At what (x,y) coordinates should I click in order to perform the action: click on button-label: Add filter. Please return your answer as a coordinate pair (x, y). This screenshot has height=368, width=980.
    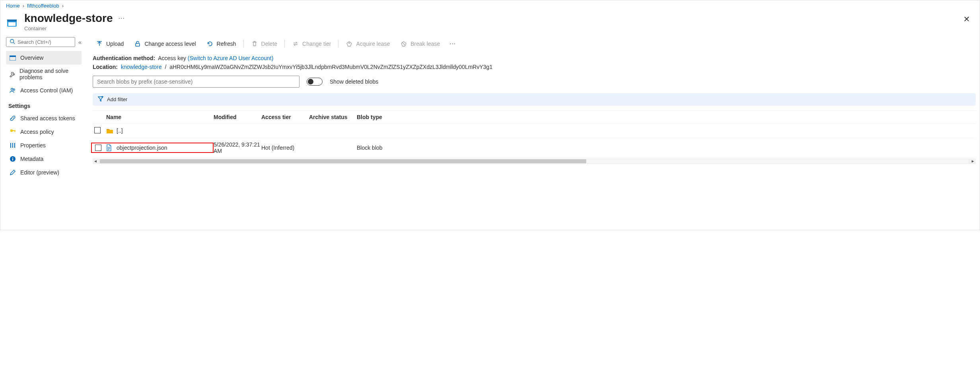
    Looking at the image, I should click on (117, 100).